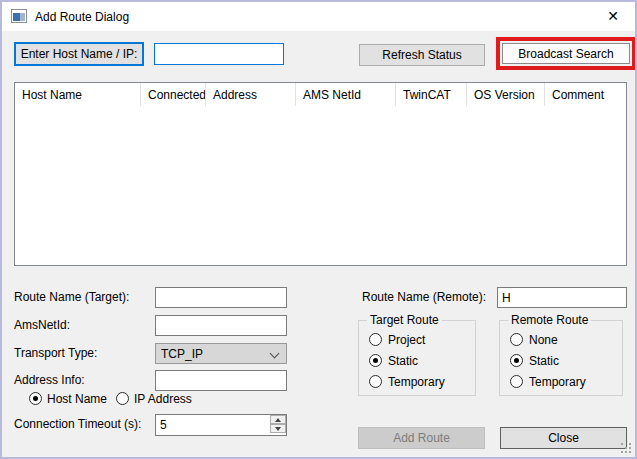 The image size is (637, 459). Describe the element at coordinates (320, 94) in the screenshot. I see `host-table-header: Host Name Connected Address AMS NetId Tw…` at that location.